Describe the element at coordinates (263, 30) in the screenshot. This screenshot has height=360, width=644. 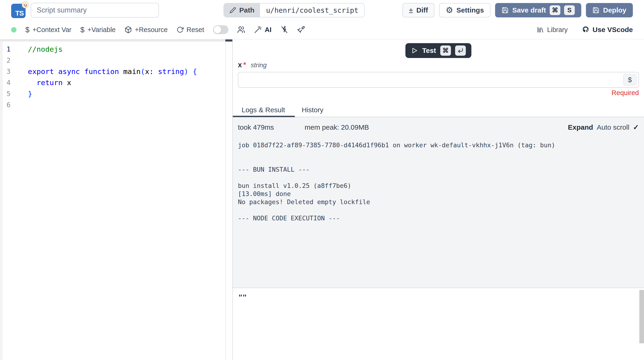
I see `ai-button: AI` at that location.